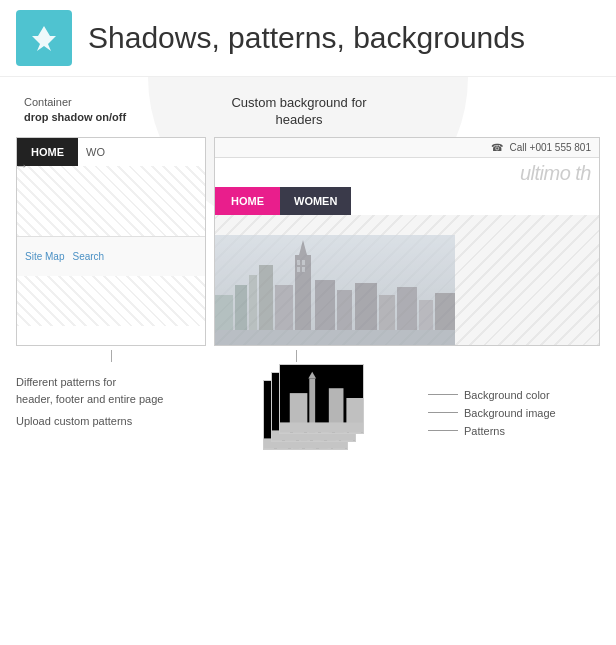 The image size is (616, 645). Describe the element at coordinates (22, 166) in the screenshot. I see `arrow-indicator: →` at that location.